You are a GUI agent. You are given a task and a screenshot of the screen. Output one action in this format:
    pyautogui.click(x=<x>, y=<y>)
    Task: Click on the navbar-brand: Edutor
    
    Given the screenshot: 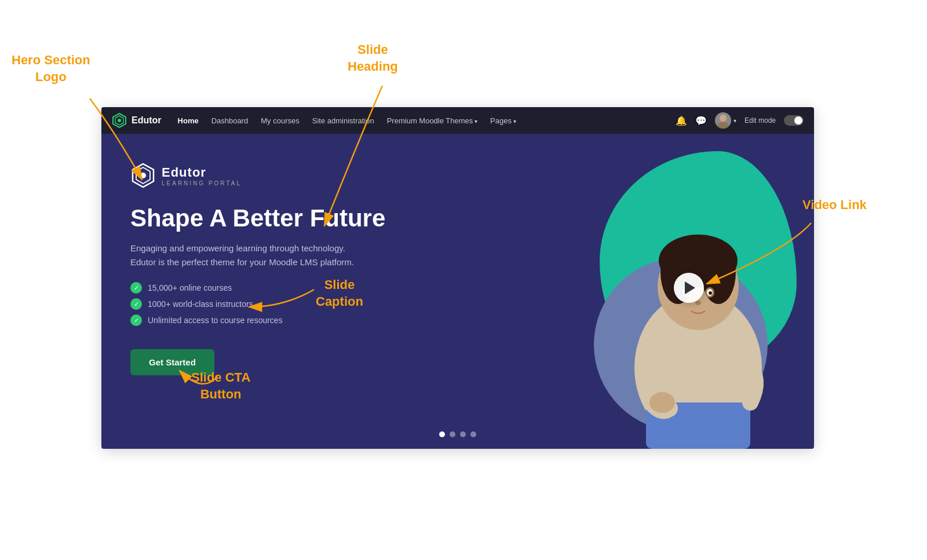 What is the action you would take?
    pyautogui.click(x=137, y=120)
    